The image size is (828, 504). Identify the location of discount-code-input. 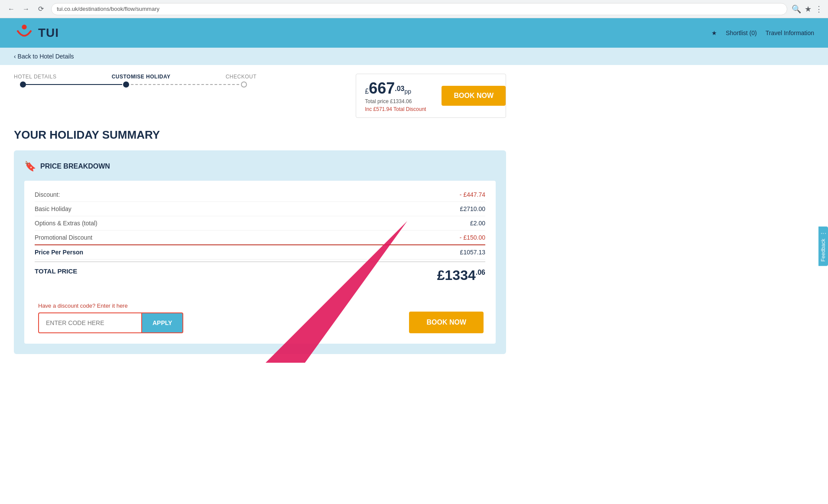
(90, 323).